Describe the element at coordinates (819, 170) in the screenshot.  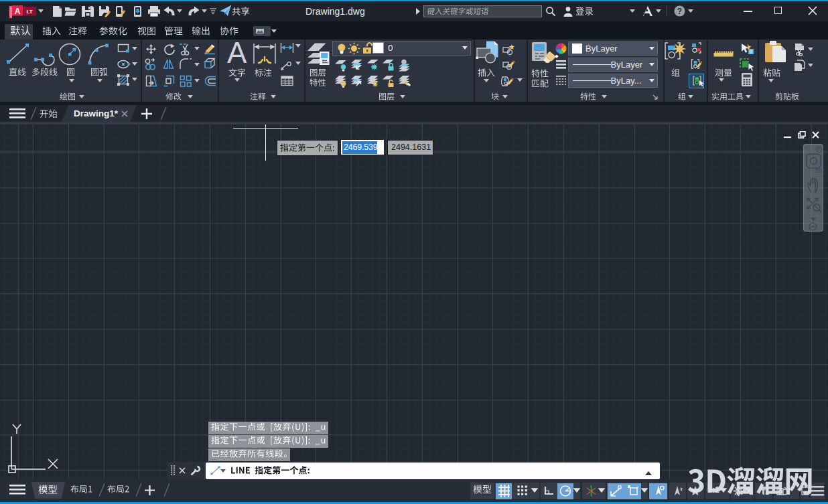
I see `svg-text: 2D` at that location.